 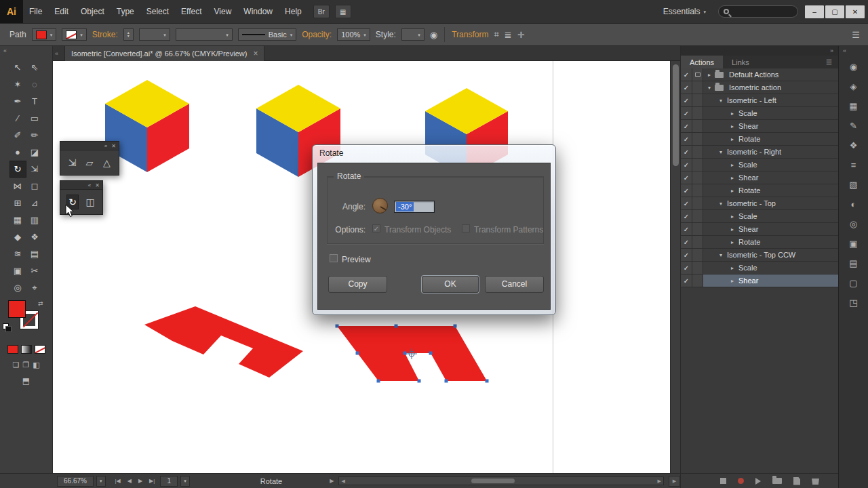 I want to click on expand-panels-icon: «, so click(x=853, y=51).